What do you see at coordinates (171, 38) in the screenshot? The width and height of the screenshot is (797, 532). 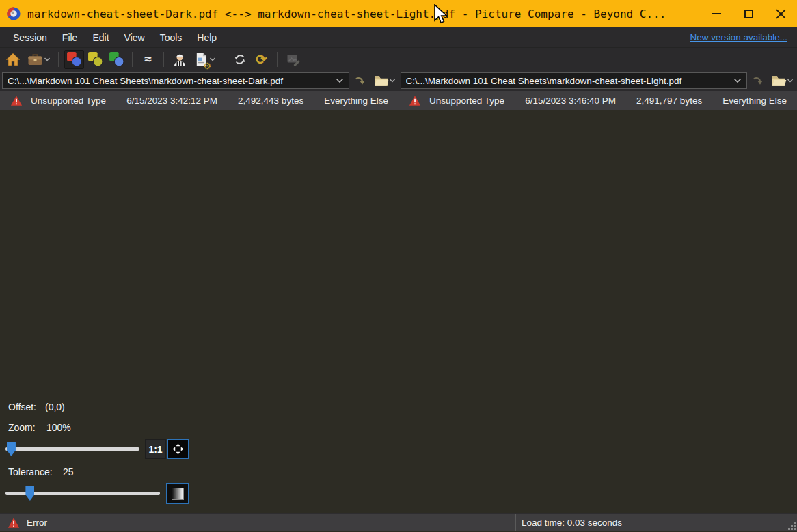 I see `menu-tools: Tools` at bounding box center [171, 38].